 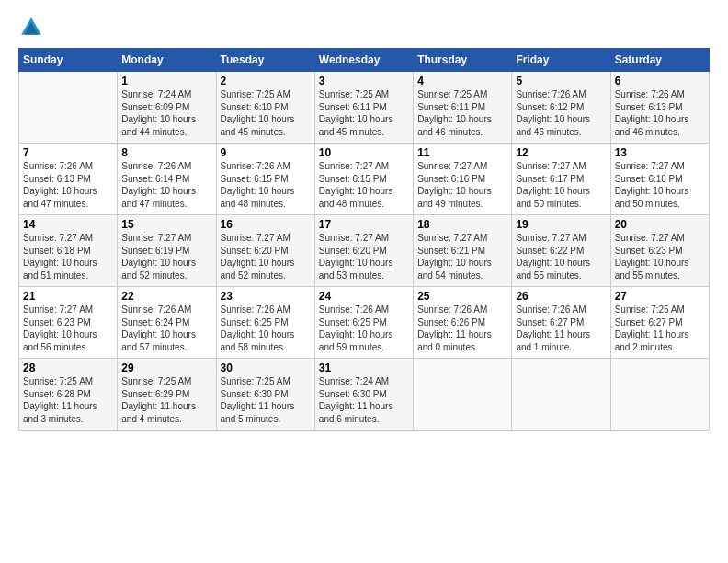 What do you see at coordinates (166, 296) in the screenshot?
I see `day-number: 22` at bounding box center [166, 296].